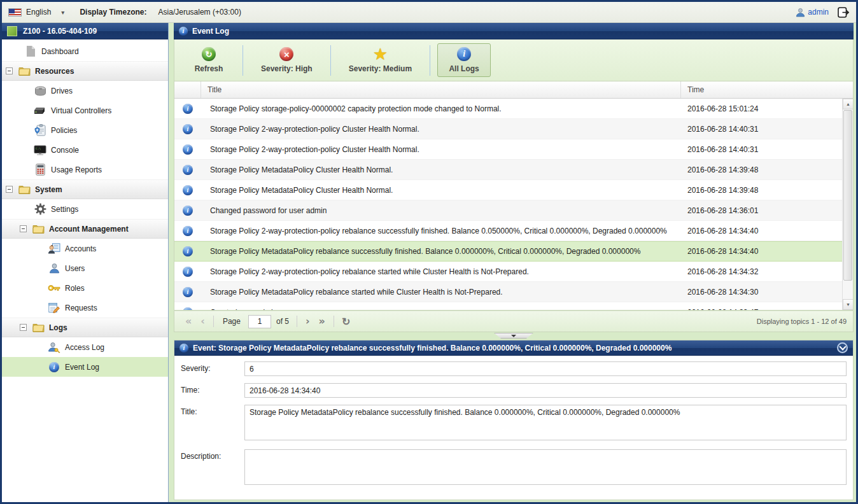 This screenshot has width=858, height=504. Describe the element at coordinates (76, 170) in the screenshot. I see `sidebar-item-label: Usage Reports` at that location.